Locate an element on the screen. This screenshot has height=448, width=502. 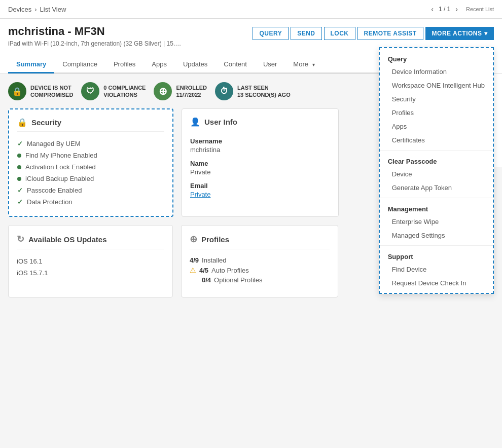
tab-apps: Apps is located at coordinates (159, 65).